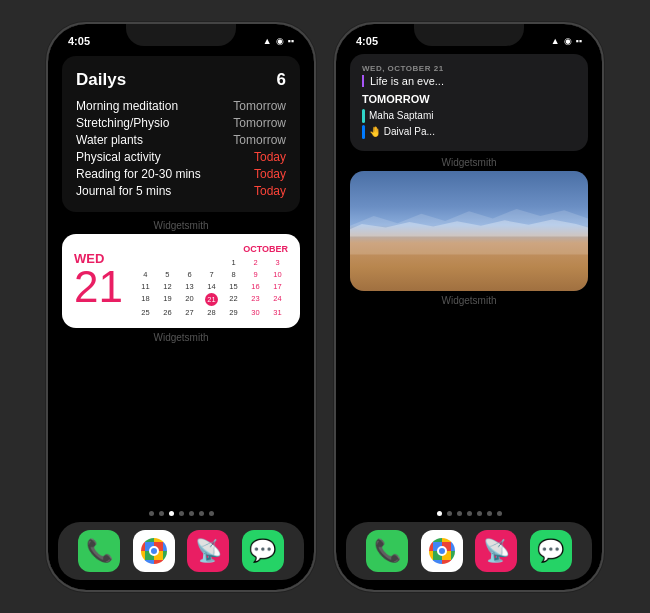  What do you see at coordinates (181, 80) in the screenshot?
I see `dailys-header: Dailys 6` at bounding box center [181, 80].